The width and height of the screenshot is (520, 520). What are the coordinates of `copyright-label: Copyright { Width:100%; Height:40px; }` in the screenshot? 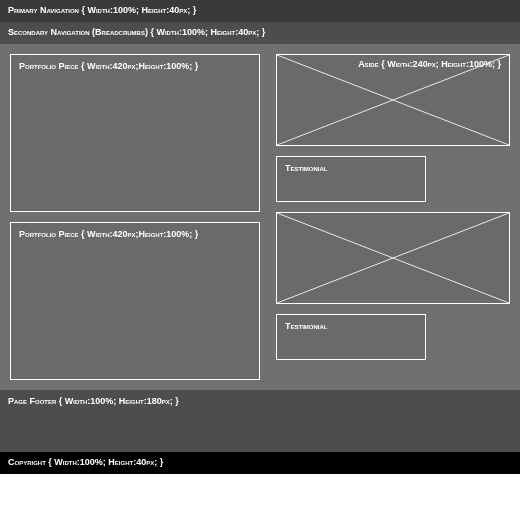 It's located at (86, 462).